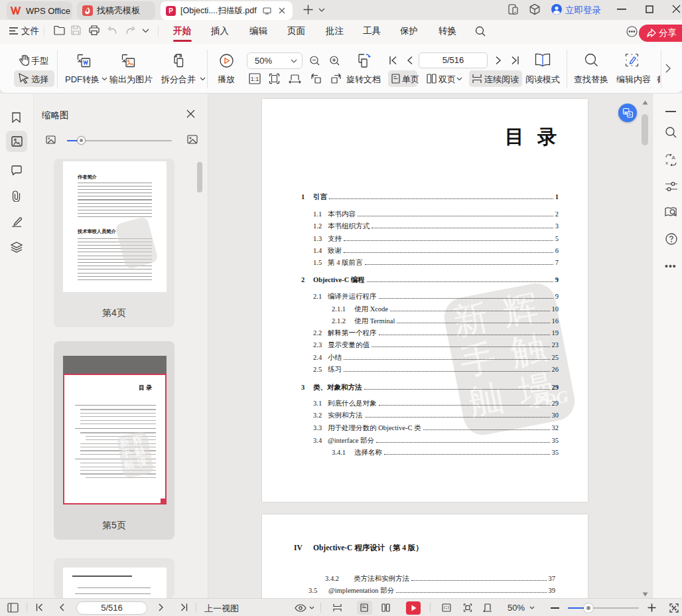 The height and width of the screenshot is (616, 682). What do you see at coordinates (255, 79) in the screenshot?
I see `svg-text: 1:1` at bounding box center [255, 79].